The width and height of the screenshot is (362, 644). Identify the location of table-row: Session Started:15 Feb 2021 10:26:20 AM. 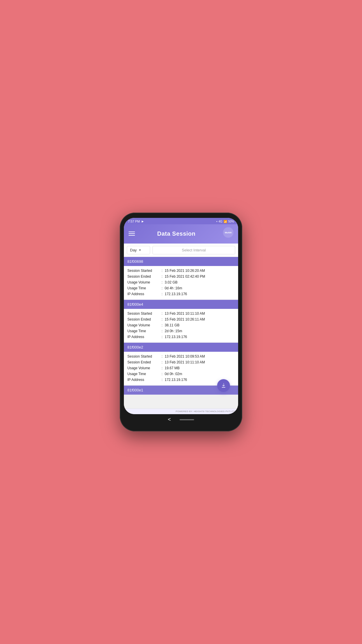
(181, 271).